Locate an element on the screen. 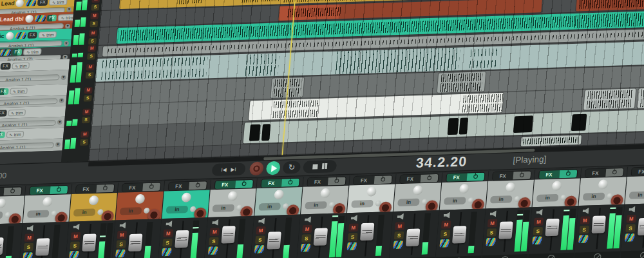 The width and height of the screenshot is (644, 258). record-button is located at coordinates (256, 168).